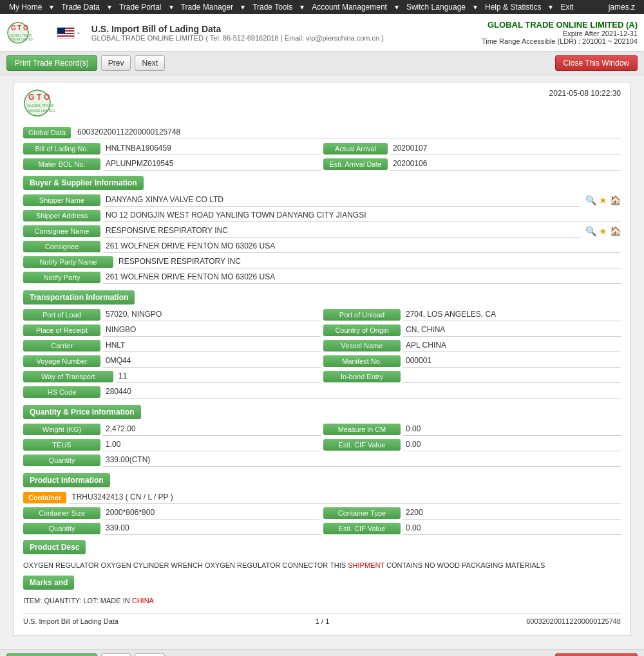 The width and height of the screenshot is (644, 656). Describe the element at coordinates (472, 346) in the screenshot. I see `vessel-name-field: Vessel Name APL CHINA` at that location.